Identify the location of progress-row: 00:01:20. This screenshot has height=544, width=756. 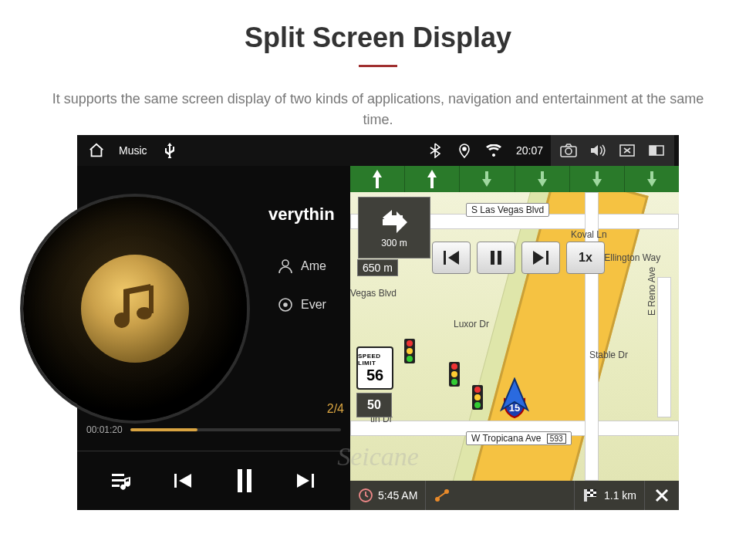
(214, 430).